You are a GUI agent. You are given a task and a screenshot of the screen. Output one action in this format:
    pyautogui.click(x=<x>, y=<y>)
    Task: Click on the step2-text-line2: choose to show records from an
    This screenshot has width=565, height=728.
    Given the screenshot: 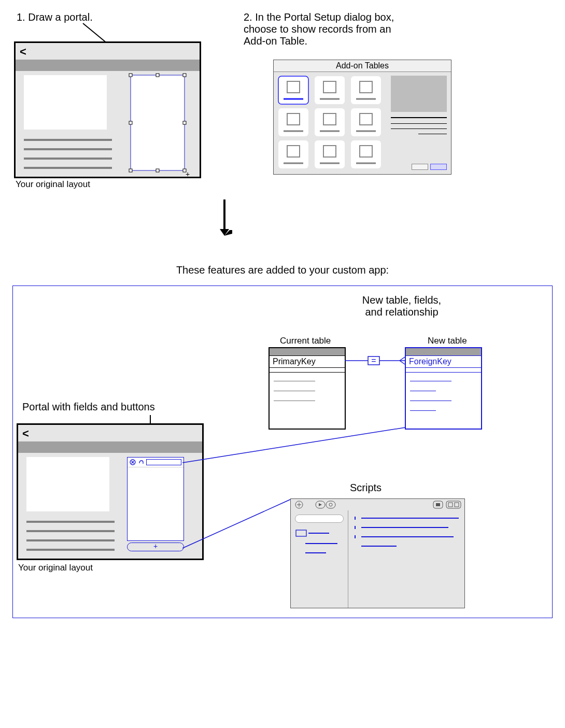 What is the action you would take?
    pyautogui.click(x=319, y=29)
    